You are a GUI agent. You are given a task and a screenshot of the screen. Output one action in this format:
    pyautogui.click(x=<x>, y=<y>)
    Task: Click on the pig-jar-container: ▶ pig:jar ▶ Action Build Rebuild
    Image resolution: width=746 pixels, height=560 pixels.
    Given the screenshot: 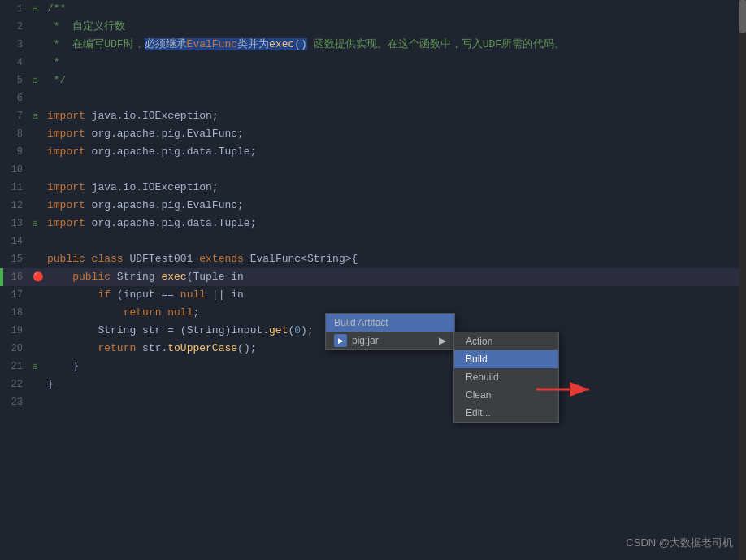 What is the action you would take?
    pyautogui.click(x=390, y=341)
    